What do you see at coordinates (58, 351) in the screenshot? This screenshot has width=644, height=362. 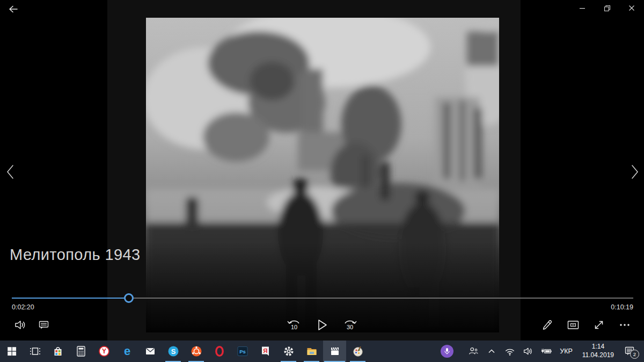 I see `microsoft-store-icon` at bounding box center [58, 351].